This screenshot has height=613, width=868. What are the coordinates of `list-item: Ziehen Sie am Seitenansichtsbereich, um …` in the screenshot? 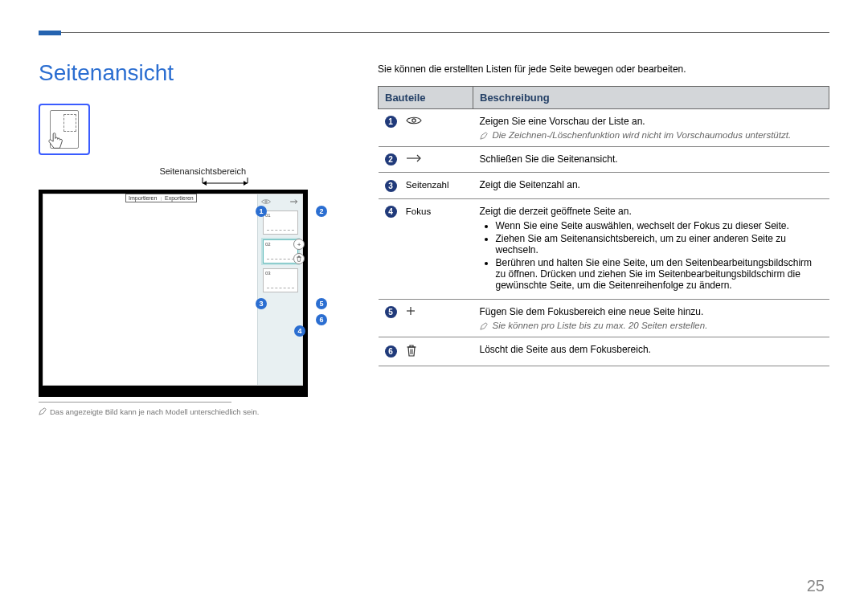 It's located at (659, 244).